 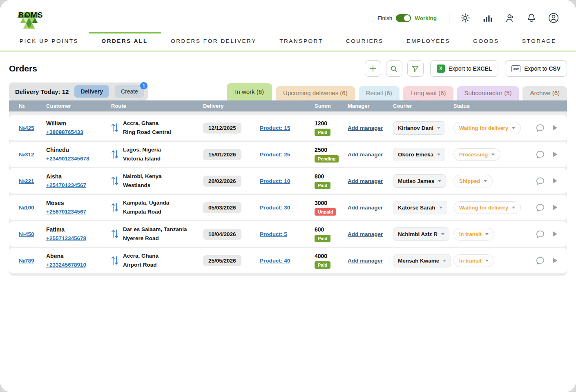 What do you see at coordinates (31, 15) in the screenshot?
I see `logo-text: BOMS` at bounding box center [31, 15].